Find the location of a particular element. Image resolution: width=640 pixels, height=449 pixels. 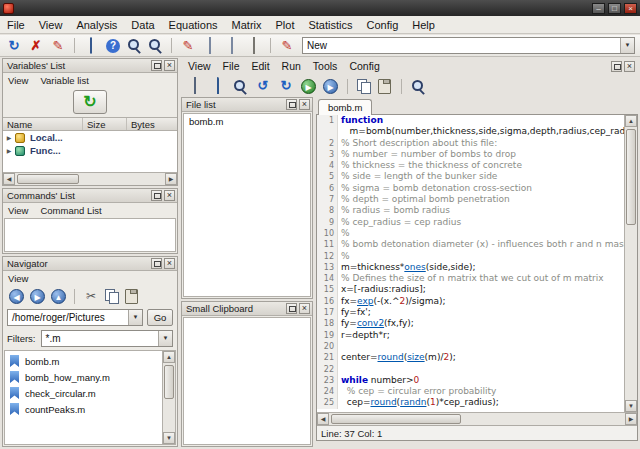

menu-plot: Plot is located at coordinates (286, 25).